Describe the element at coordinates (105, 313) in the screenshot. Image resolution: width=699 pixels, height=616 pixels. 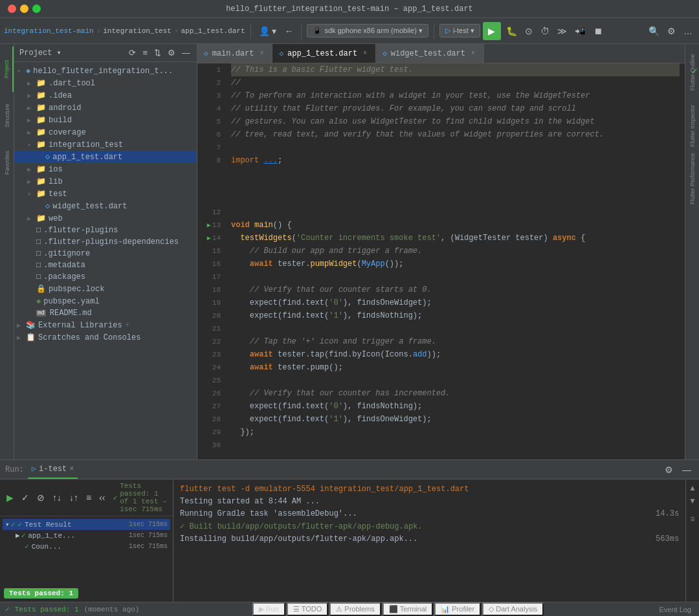
I see `tree-item-readme: md README.md` at that location.